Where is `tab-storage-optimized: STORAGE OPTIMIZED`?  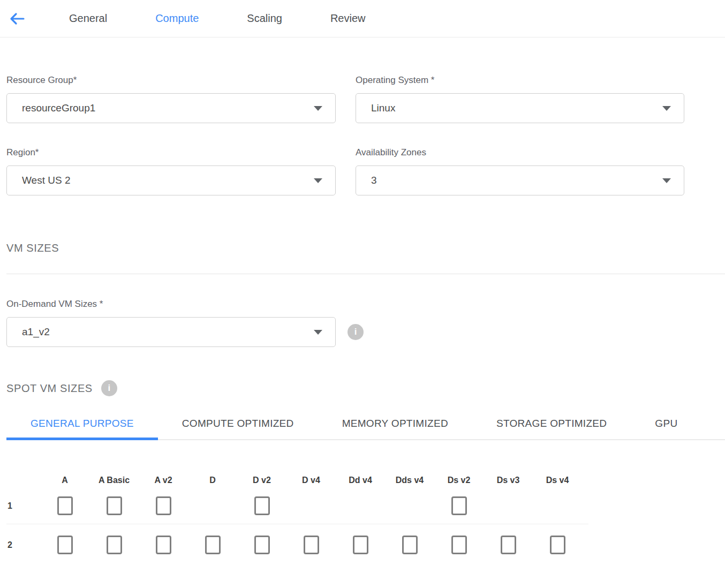
tab-storage-optimized: STORAGE OPTIMIZED is located at coordinates (552, 428).